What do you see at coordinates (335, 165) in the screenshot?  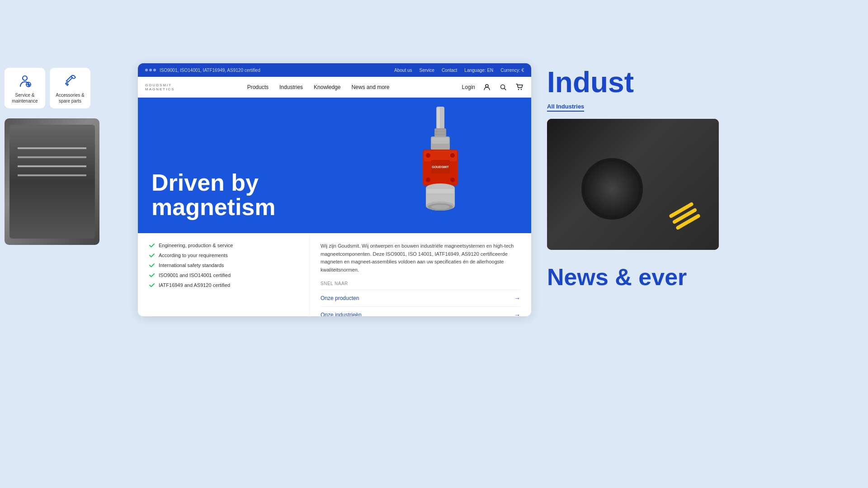 I see `hero-section: Driven by magnetism` at bounding box center [335, 165].